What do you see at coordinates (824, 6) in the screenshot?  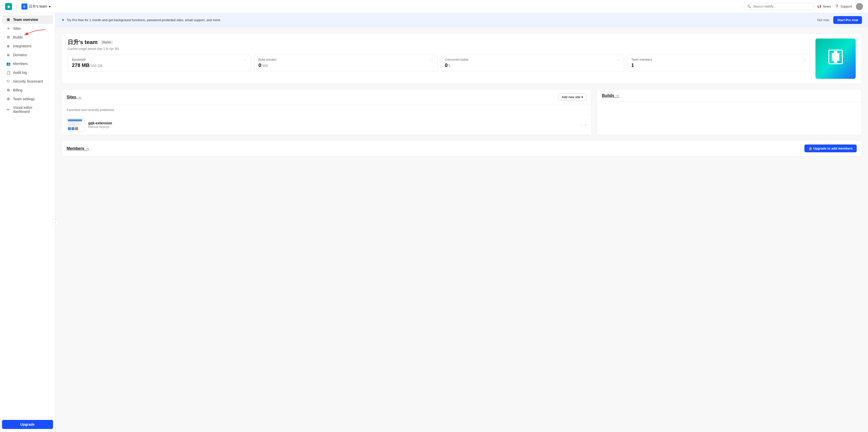 I see `news-button: 📢 News` at bounding box center [824, 6].